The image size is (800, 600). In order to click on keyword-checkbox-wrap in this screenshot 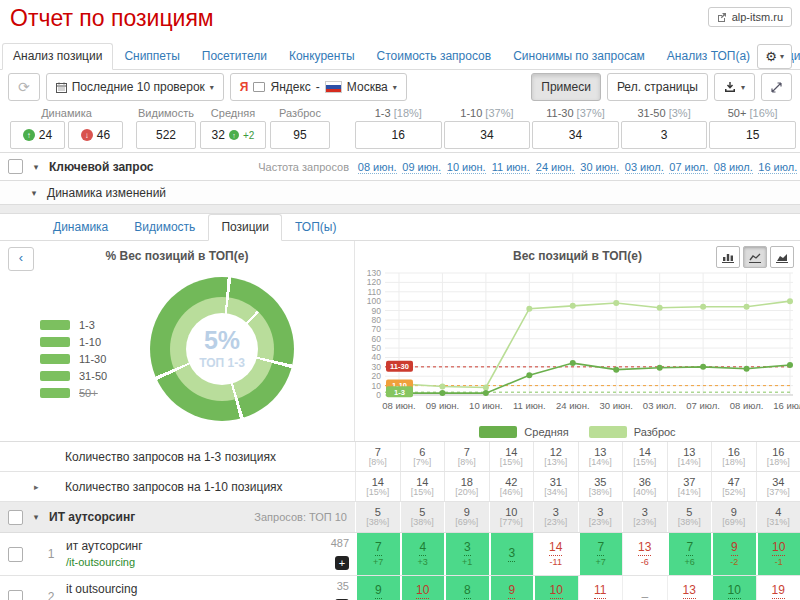, I will do `click(18, 554)`.